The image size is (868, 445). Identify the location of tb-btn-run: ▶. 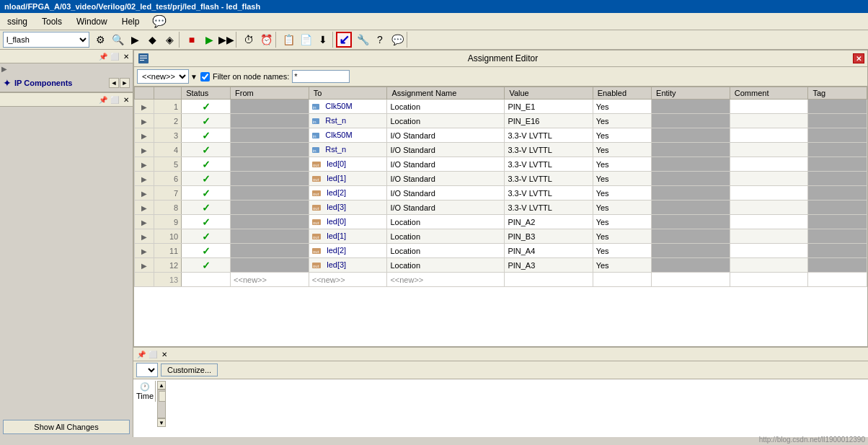
(209, 40).